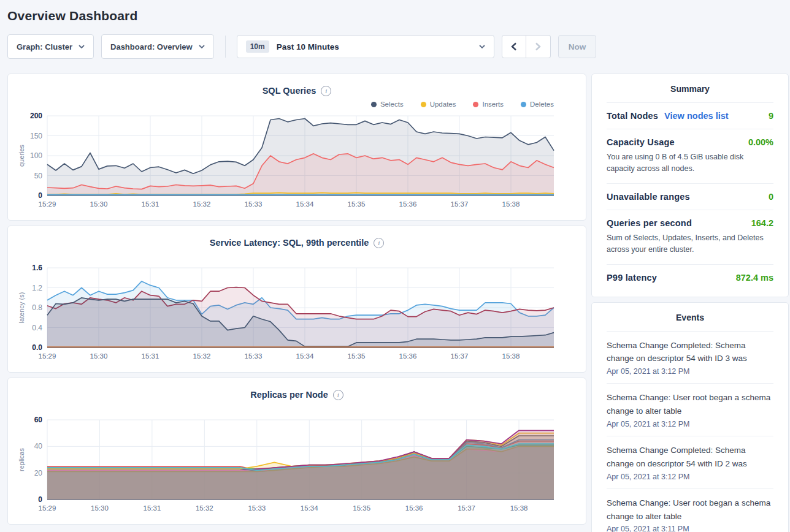 The height and width of the screenshot is (532, 790). I want to click on unavailable-ranges-value: 0, so click(771, 197).